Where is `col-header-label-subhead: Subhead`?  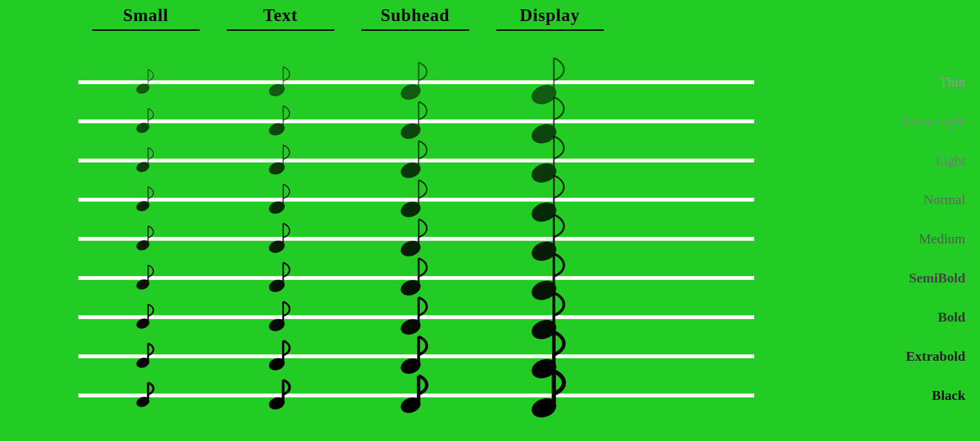 col-header-label-subhead: Subhead is located at coordinates (415, 15).